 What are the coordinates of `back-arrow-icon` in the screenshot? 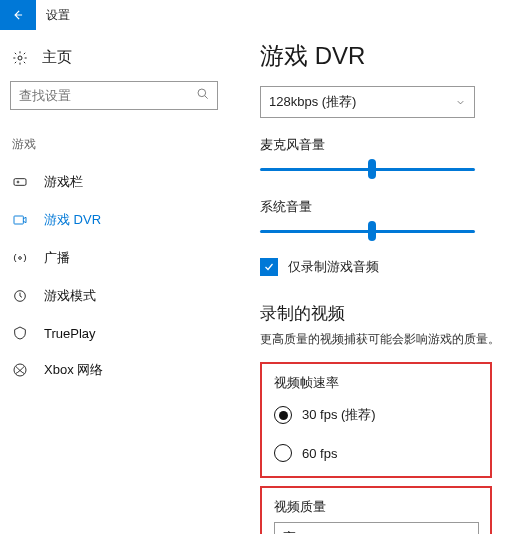 It's located at (18, 15).